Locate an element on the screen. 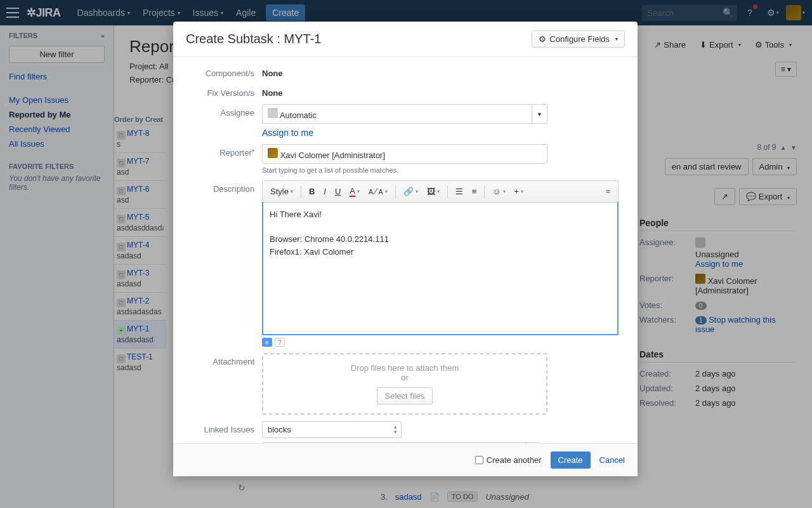 The width and height of the screenshot is (812, 508). underline-button: U is located at coordinates (337, 192).